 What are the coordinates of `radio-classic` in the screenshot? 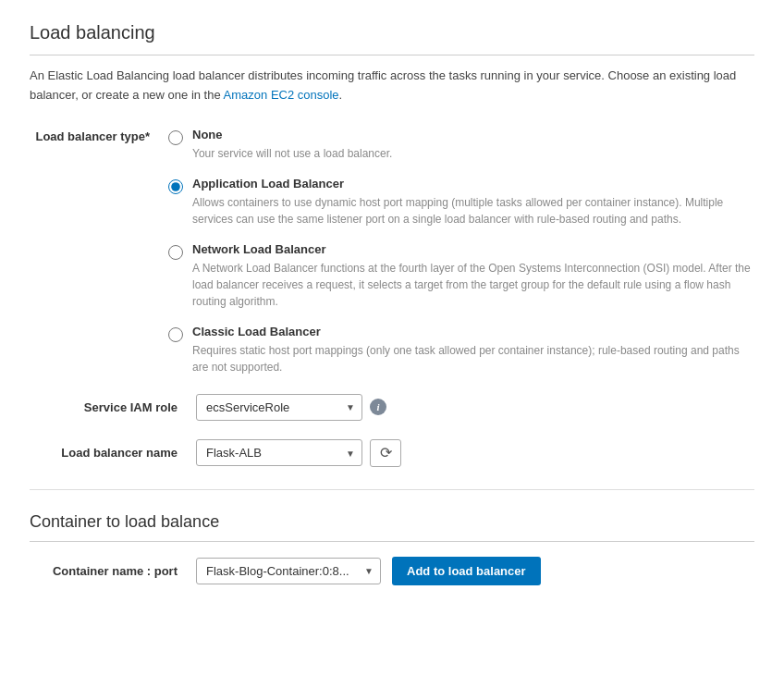 It's located at (176, 335).